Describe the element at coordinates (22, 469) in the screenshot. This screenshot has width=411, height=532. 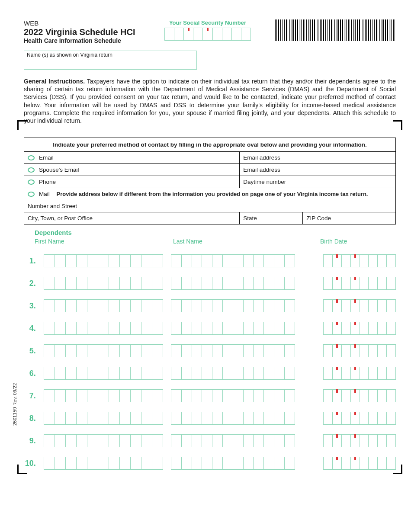
I see `crop-mark-bl` at that location.